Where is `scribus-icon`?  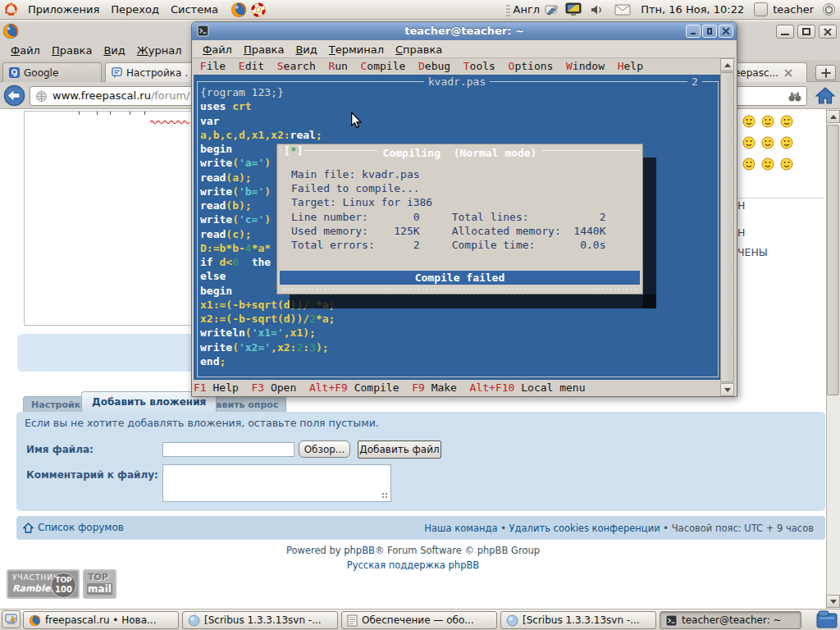 scribus-icon is located at coordinates (194, 620).